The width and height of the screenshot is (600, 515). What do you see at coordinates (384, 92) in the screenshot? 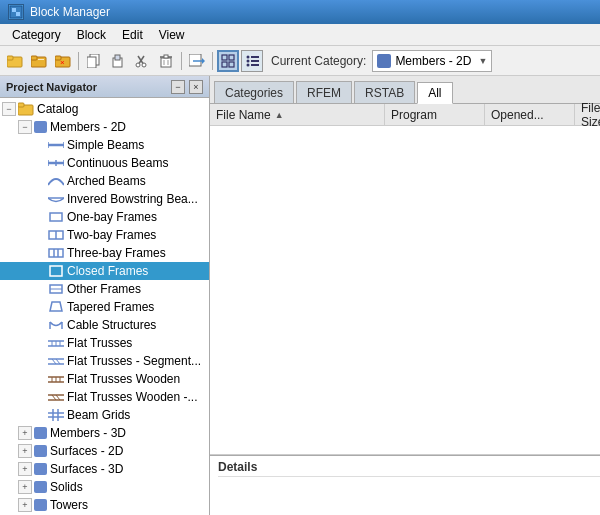
I see `tab-rstab: RSTAB` at bounding box center [384, 92].